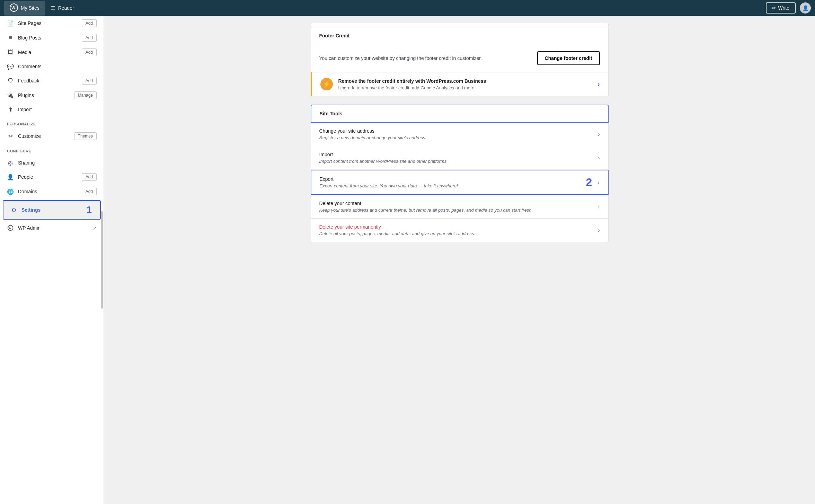 This screenshot has width=815, height=504. What do you see at coordinates (102, 260) in the screenshot?
I see `scrollbar-track` at bounding box center [102, 260].